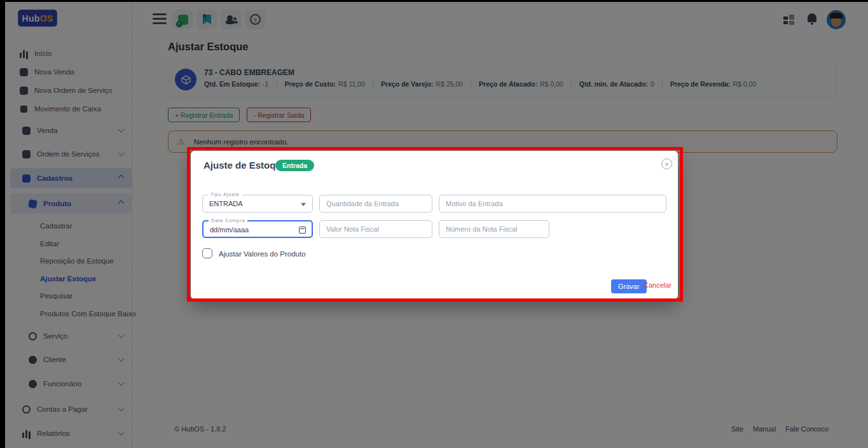 This screenshot has width=868, height=448. What do you see at coordinates (3, 224) in the screenshot?
I see `window-edge-left` at bounding box center [3, 224].